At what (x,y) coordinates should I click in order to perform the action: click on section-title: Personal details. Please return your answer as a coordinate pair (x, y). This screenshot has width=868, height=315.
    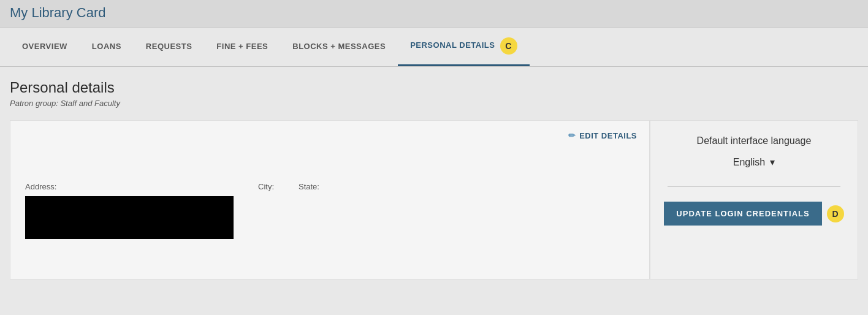
    Looking at the image, I should click on (434, 88).